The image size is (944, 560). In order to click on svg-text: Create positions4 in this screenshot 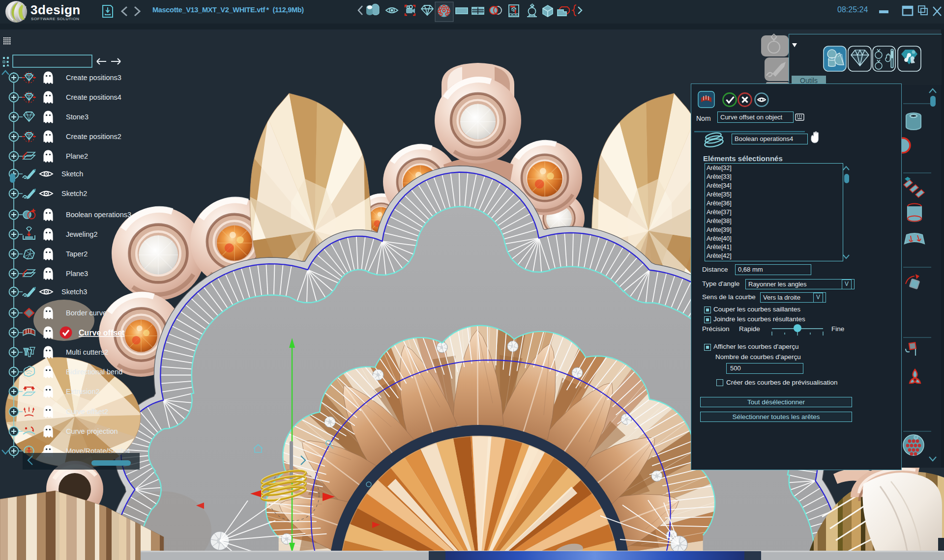, I will do `click(93, 97)`.